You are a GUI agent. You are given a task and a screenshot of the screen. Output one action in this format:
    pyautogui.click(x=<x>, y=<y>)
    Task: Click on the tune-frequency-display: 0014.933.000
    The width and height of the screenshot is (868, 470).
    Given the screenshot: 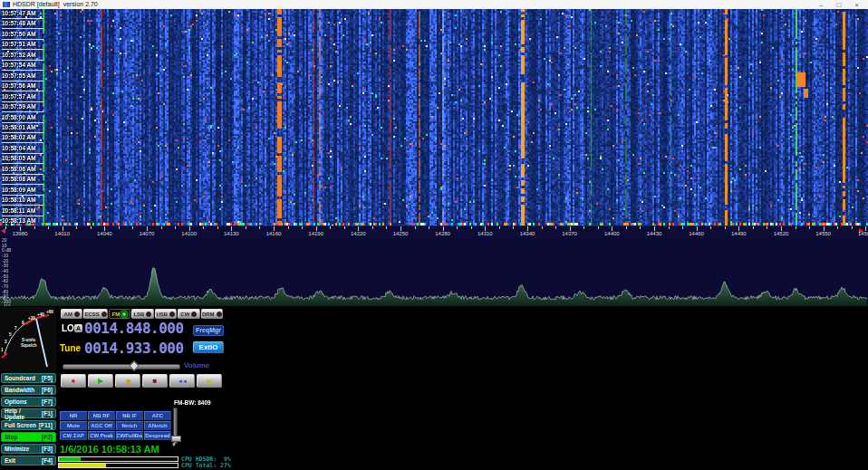 What is the action you would take?
    pyautogui.click(x=134, y=348)
    